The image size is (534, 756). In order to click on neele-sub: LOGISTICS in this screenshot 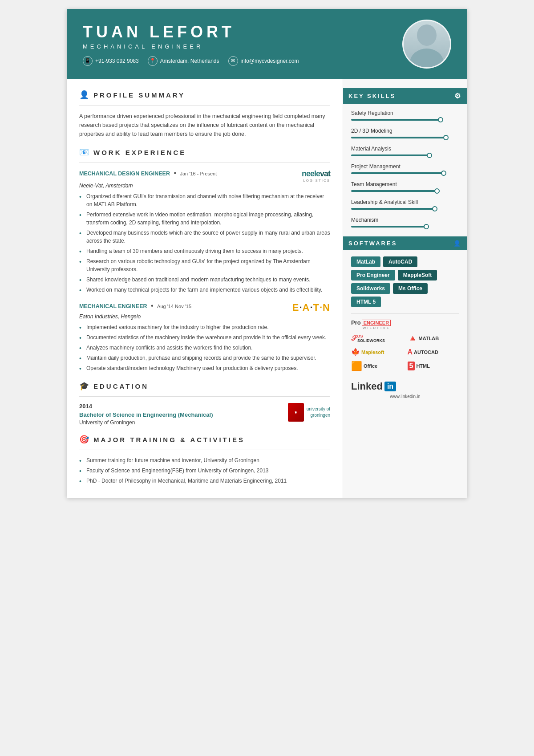, I will do `click(316, 181)`.